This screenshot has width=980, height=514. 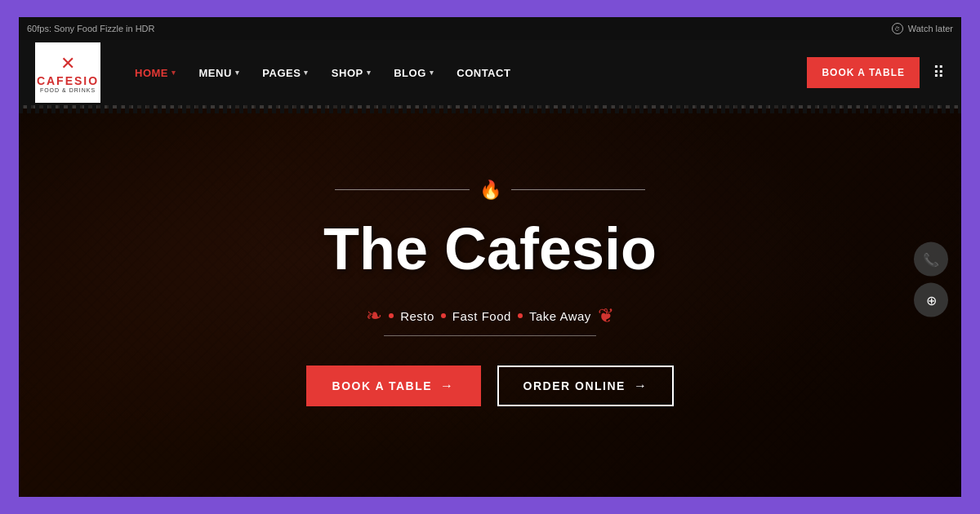 What do you see at coordinates (931, 280) in the screenshot?
I see `side-actions: 📞 ⊕` at bounding box center [931, 280].